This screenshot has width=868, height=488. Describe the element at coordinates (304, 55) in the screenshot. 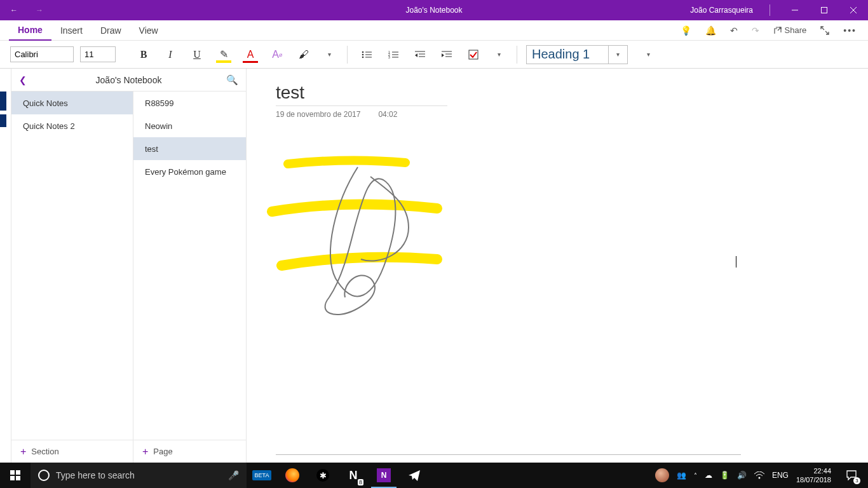

I see `format-painter-button: 🖌` at that location.